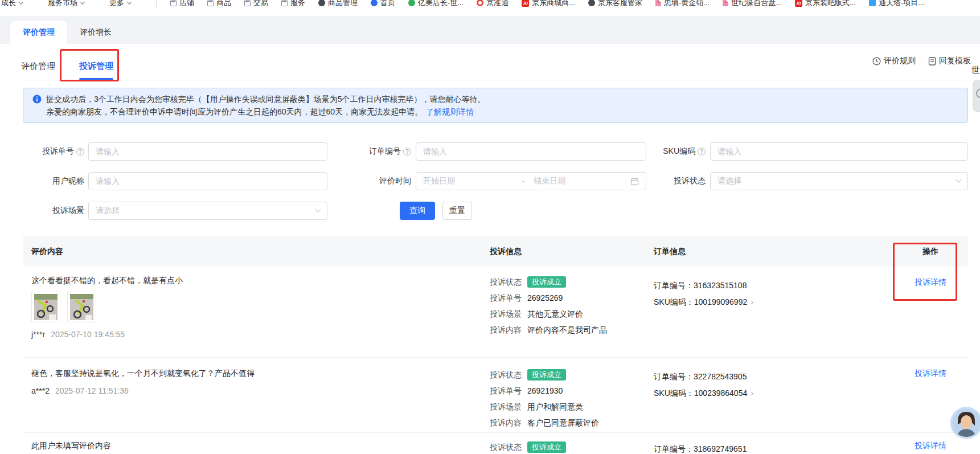 Image resolution: width=980 pixels, height=454 pixels. I want to click on complaint-no-input, so click(208, 152).